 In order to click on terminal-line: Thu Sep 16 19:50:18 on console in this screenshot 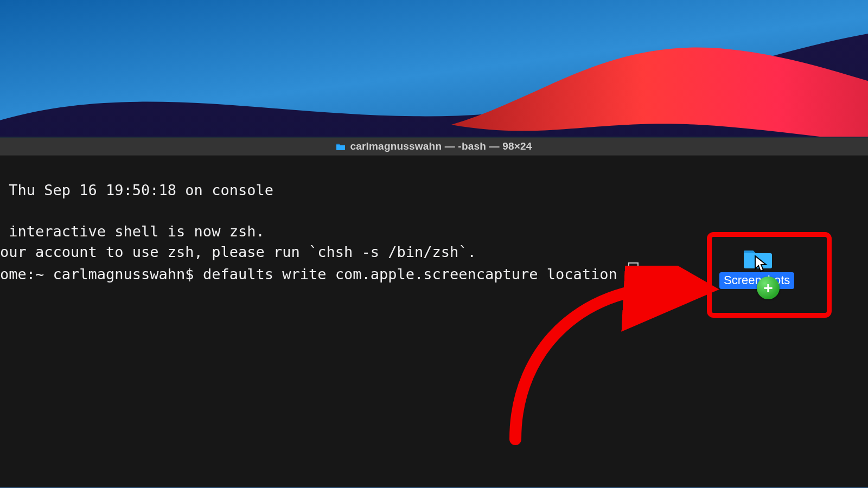, I will do `click(137, 190)`.